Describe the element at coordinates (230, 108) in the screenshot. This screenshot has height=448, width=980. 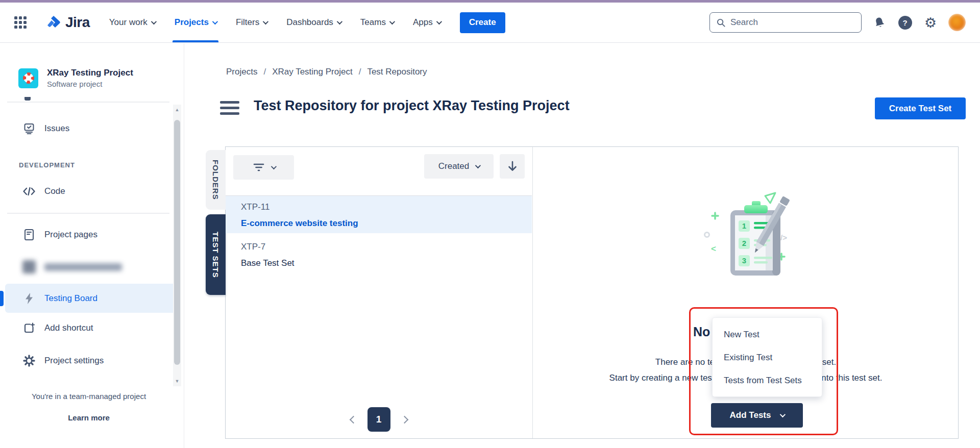
I see `repository-menu-icon` at that location.